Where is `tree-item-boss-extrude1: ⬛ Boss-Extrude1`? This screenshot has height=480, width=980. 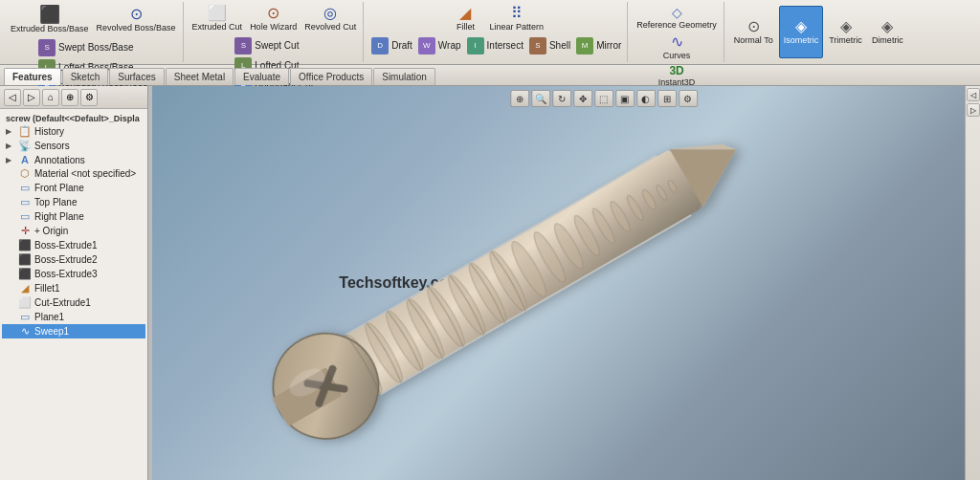 tree-item-boss-extrude1: ⬛ Boss-Extrude1 is located at coordinates (74, 245).